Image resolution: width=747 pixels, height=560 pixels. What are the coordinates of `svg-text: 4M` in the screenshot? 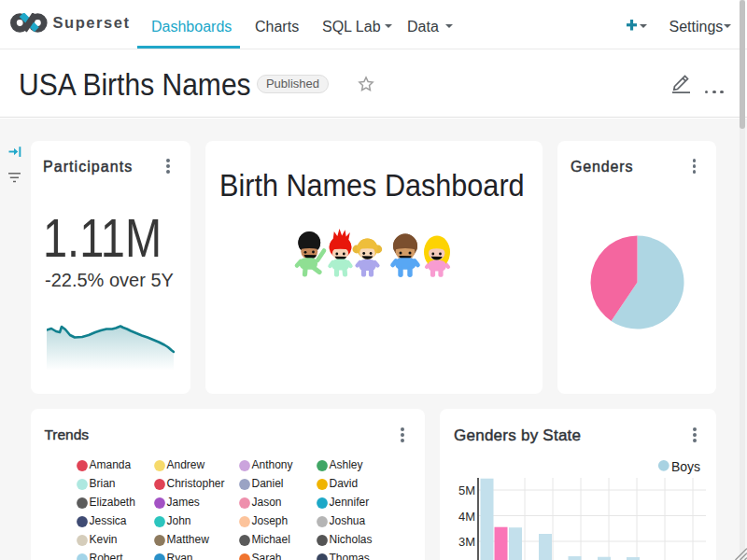 It's located at (467, 517).